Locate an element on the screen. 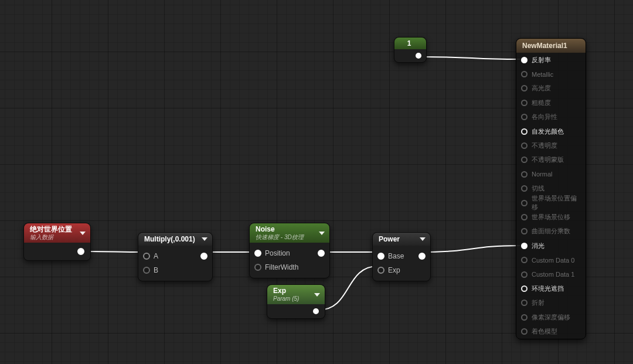 This screenshot has height=364, width=633. material-pin-row: 各向异性 is located at coordinates (551, 117).